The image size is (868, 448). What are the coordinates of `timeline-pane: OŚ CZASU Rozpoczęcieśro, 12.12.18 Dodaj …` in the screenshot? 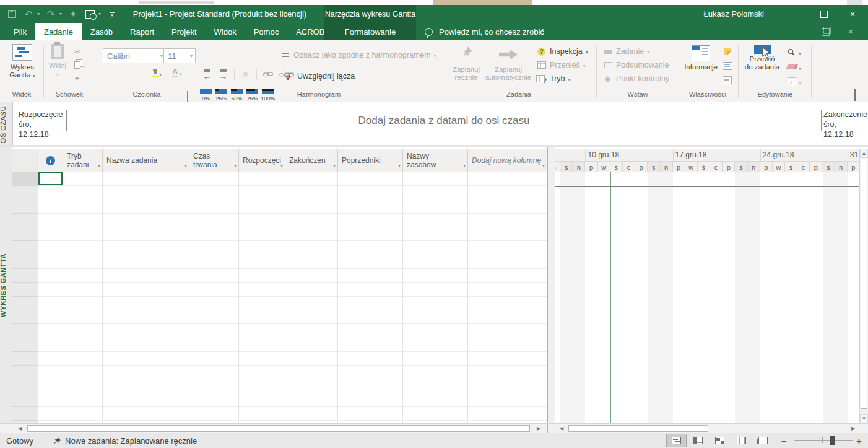 It's located at (434, 125).